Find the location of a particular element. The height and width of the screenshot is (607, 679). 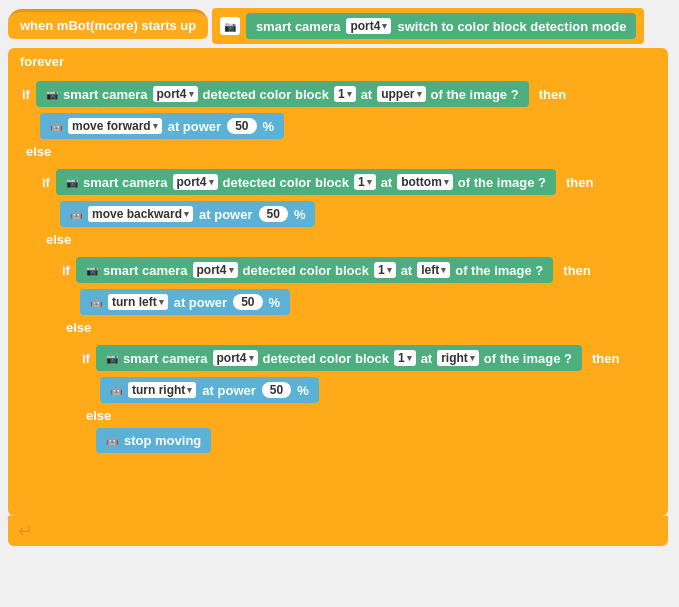

footer-arrow-block: ↵ is located at coordinates (338, 531).